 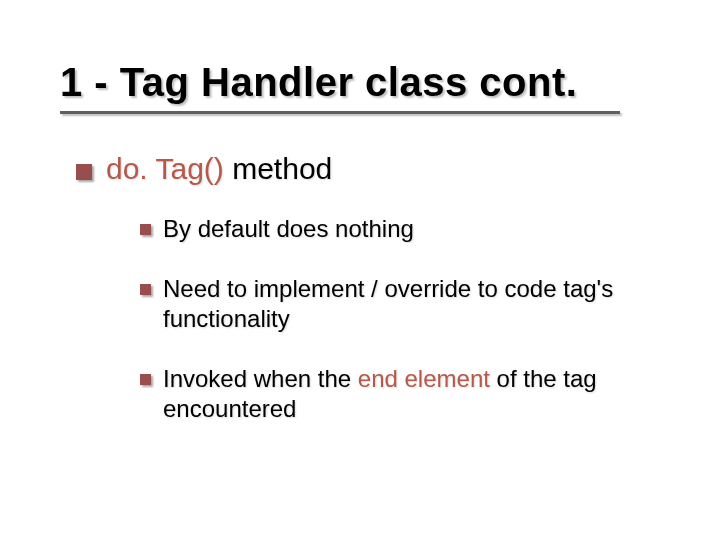 I want to click on bullet-level2-text: Invoked when the end element of the tag …, so click(x=406, y=394).